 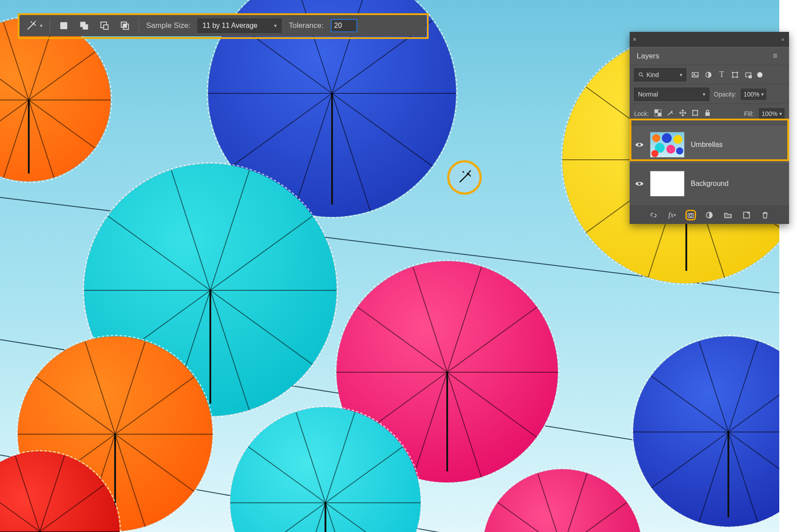 I want to click on layer-name: Background, so click(x=709, y=184).